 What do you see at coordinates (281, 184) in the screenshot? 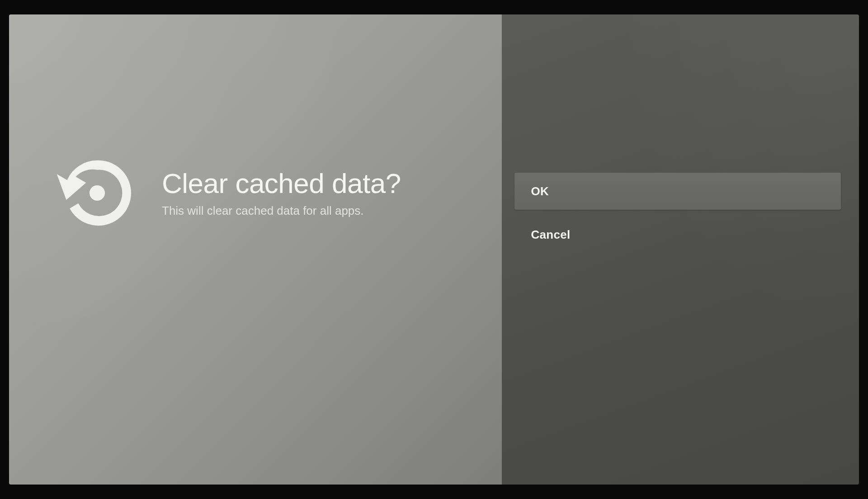
I see `dialog-title: Clear cached data?` at bounding box center [281, 184].